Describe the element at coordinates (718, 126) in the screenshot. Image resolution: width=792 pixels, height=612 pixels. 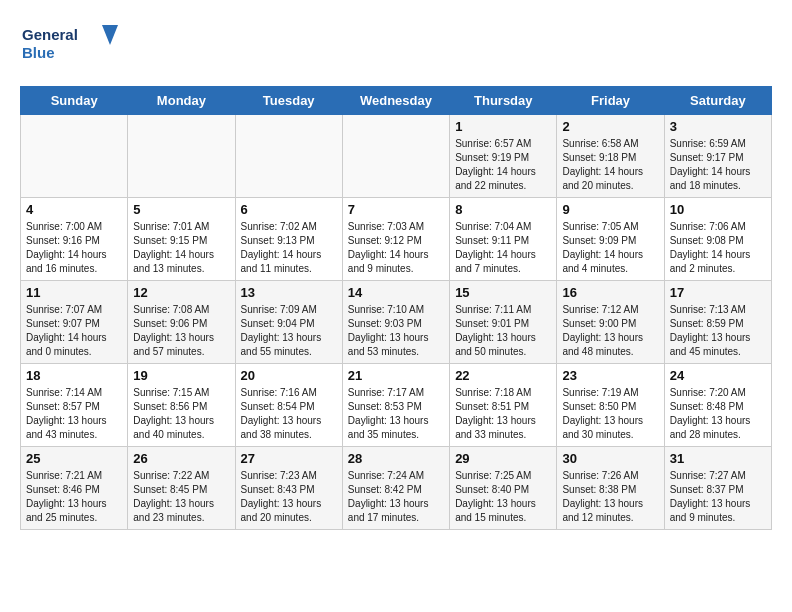
I see `day-number: 3` at that location.